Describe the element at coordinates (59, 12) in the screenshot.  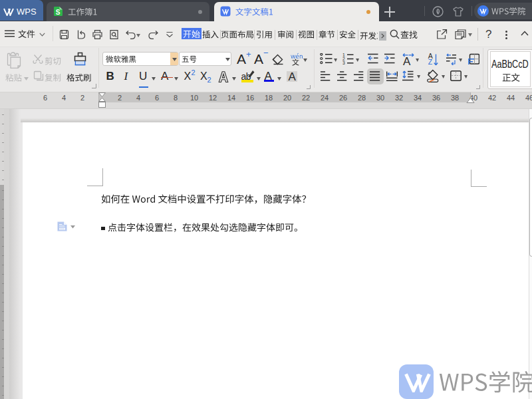
I see `svg-text: S` at that location.